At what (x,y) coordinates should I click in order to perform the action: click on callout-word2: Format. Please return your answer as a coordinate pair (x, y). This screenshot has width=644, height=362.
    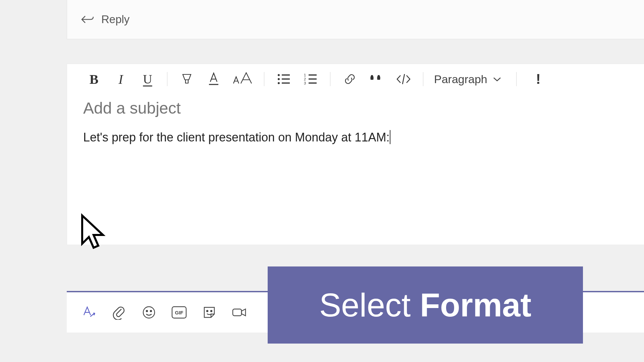
    Looking at the image, I should click on (476, 305).